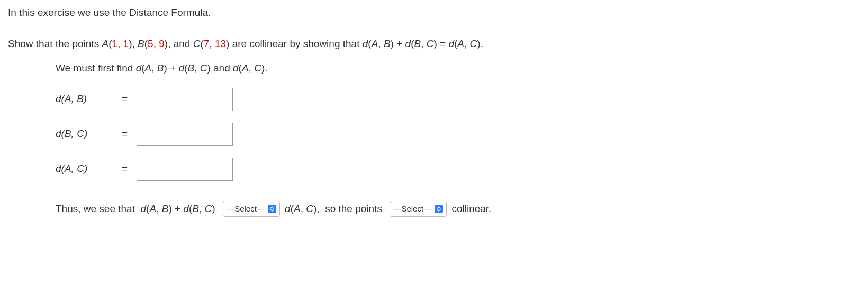  What do you see at coordinates (458, 134) in the screenshot?
I see `distance-bc-row: d(B, C) =` at bounding box center [458, 134].